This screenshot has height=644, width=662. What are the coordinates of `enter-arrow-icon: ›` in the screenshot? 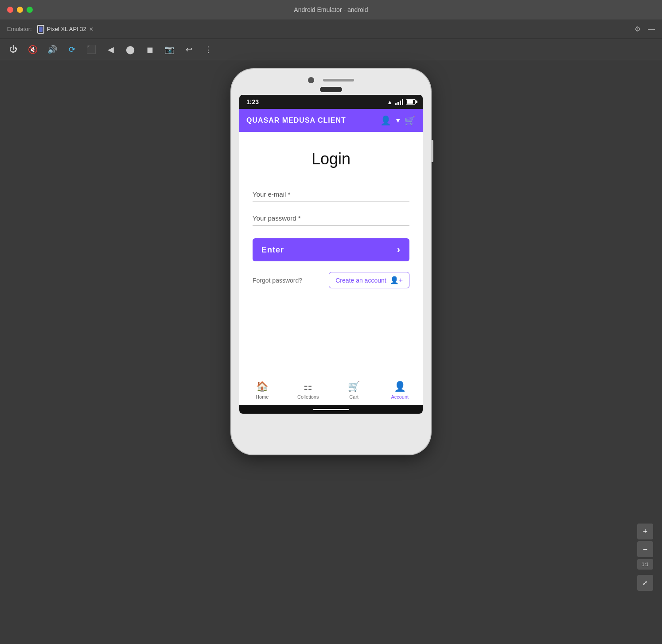 It's located at (399, 250).